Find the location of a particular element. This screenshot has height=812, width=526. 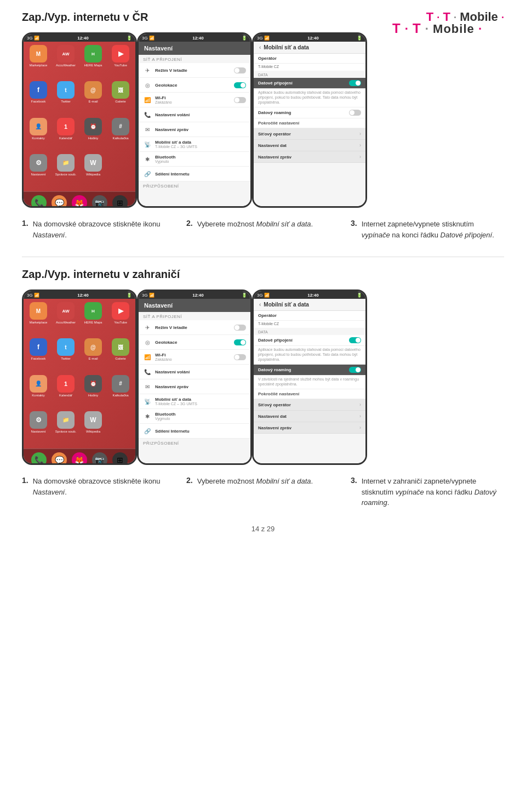

instructions-abroad: 1. Na domovské obrazovce stiskněte ikonu… is located at coordinates (263, 492).